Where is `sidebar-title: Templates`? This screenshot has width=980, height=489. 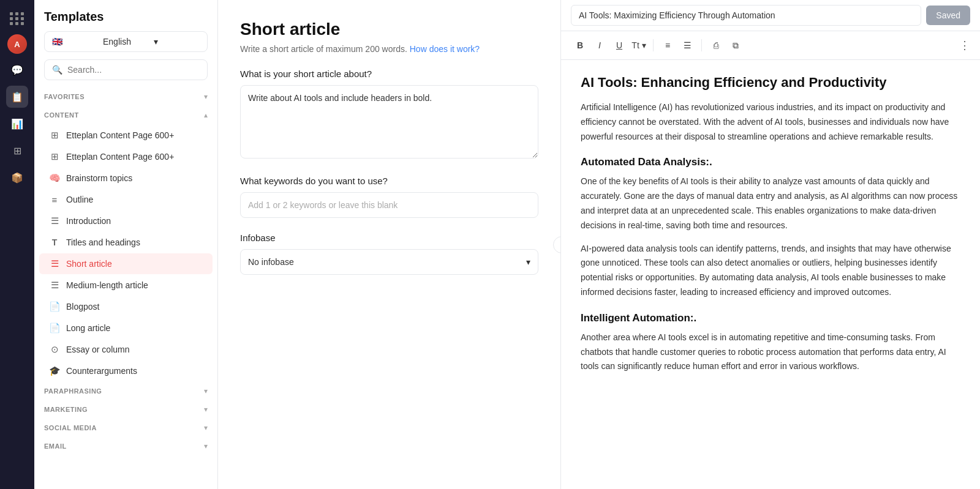 sidebar-title: Templates is located at coordinates (126, 16).